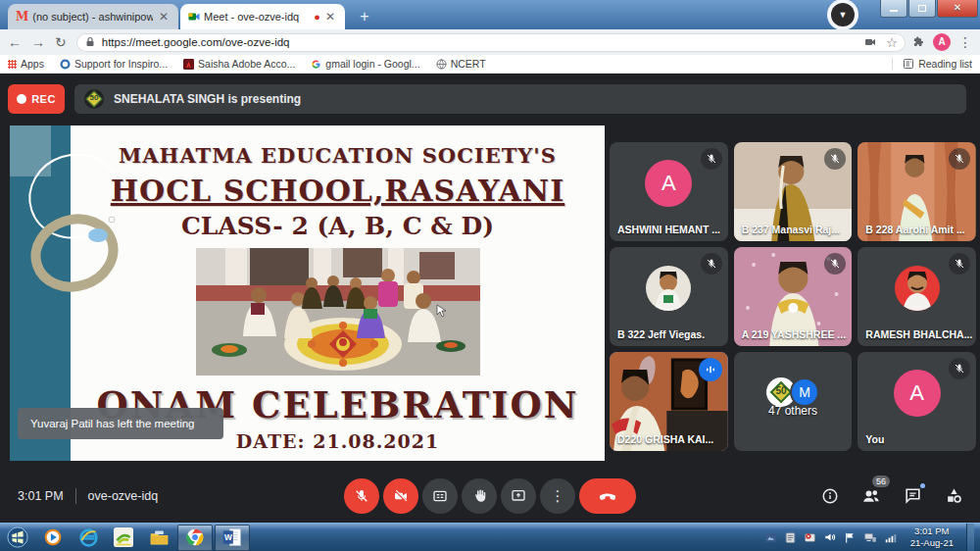 The image size is (980, 551). What do you see at coordinates (965, 42) in the screenshot?
I see `browser-menu-icon: ⋮` at bounding box center [965, 42].